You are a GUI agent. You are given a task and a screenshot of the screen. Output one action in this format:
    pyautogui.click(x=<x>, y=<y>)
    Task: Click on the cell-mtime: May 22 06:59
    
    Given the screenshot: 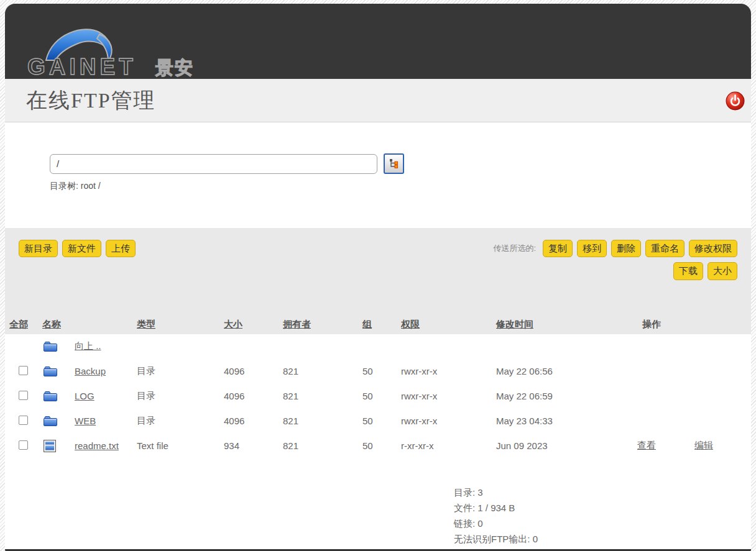 What is the action you would take?
    pyautogui.click(x=567, y=396)
    